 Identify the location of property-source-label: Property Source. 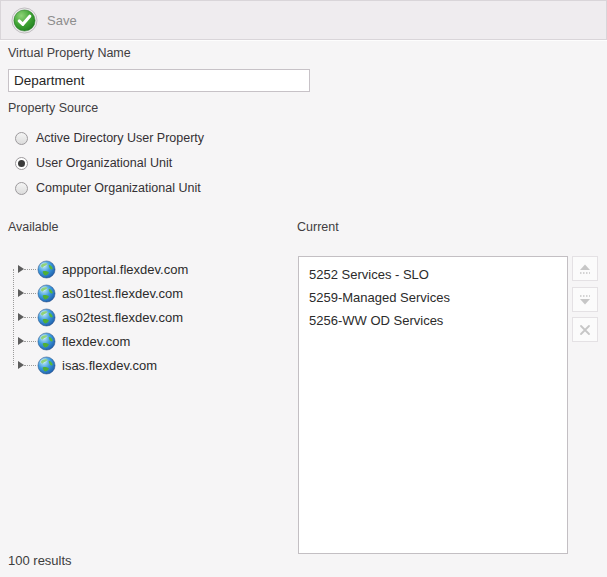
(53, 108).